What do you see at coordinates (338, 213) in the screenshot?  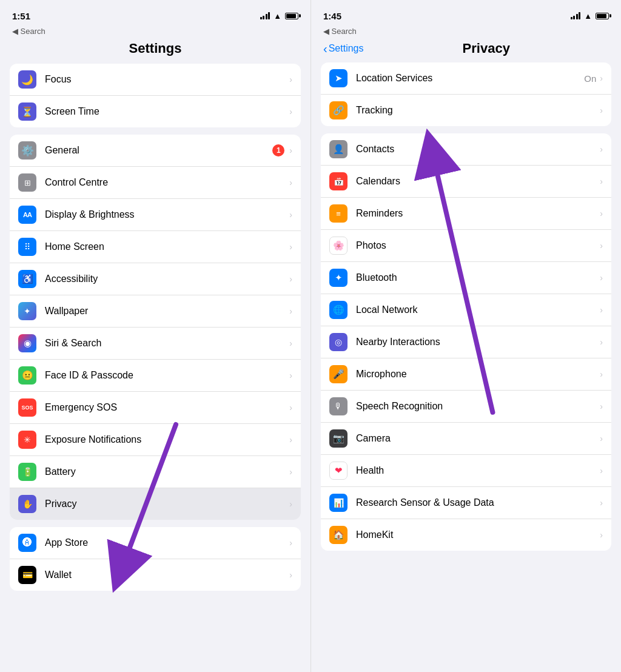 I see `reminders-icon: ≡` at bounding box center [338, 213].